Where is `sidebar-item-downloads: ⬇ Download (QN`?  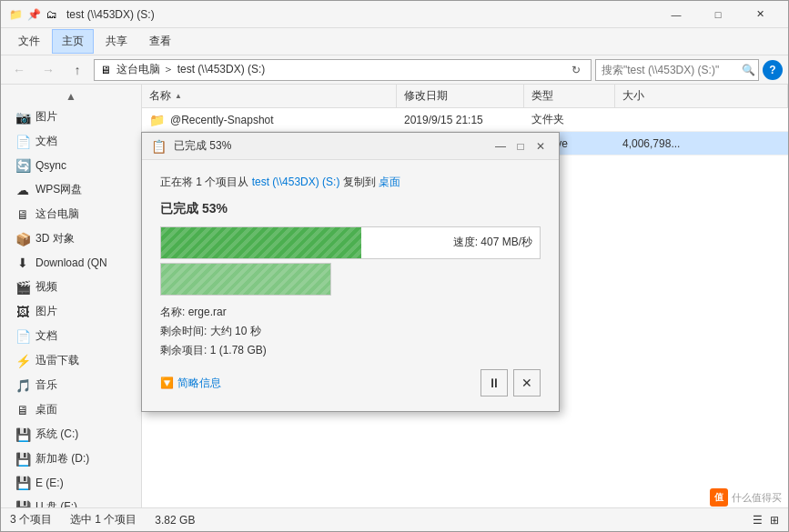
sidebar-item-downloads: ⬇ Download (QN is located at coordinates (71, 263).